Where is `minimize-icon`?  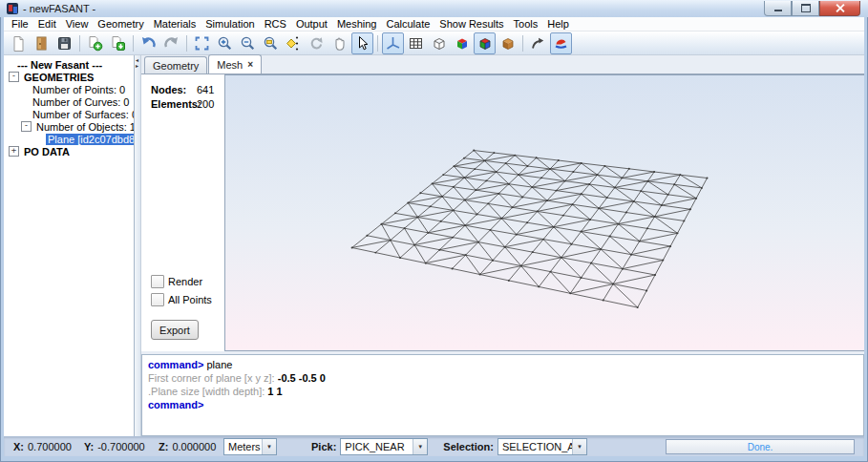 minimize-icon is located at coordinates (778, 10).